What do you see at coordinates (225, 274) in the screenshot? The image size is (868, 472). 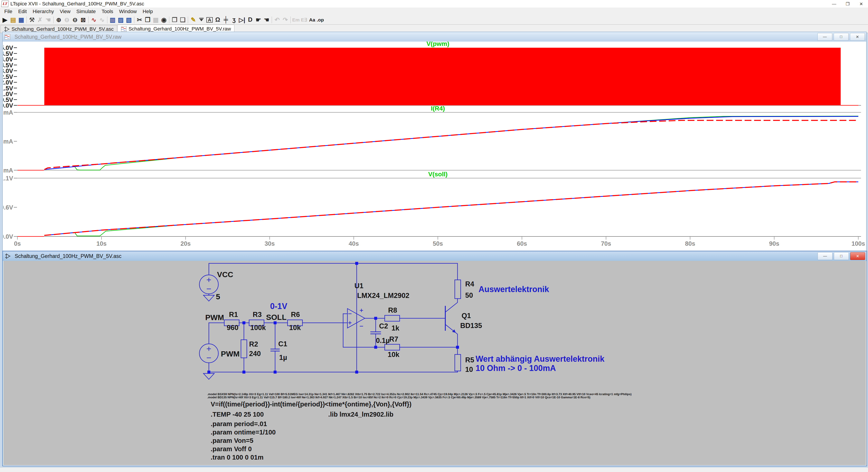 I see `vcc-label: VCC` at bounding box center [225, 274].